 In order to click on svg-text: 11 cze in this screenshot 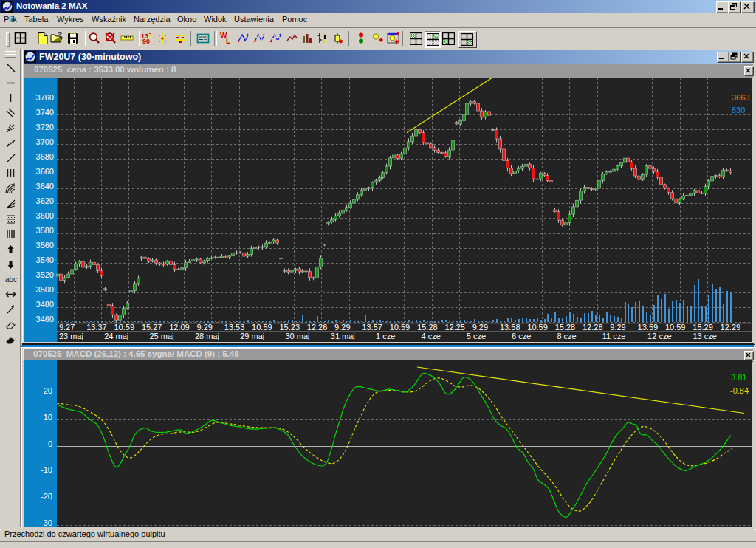, I will do `click(614, 335)`.